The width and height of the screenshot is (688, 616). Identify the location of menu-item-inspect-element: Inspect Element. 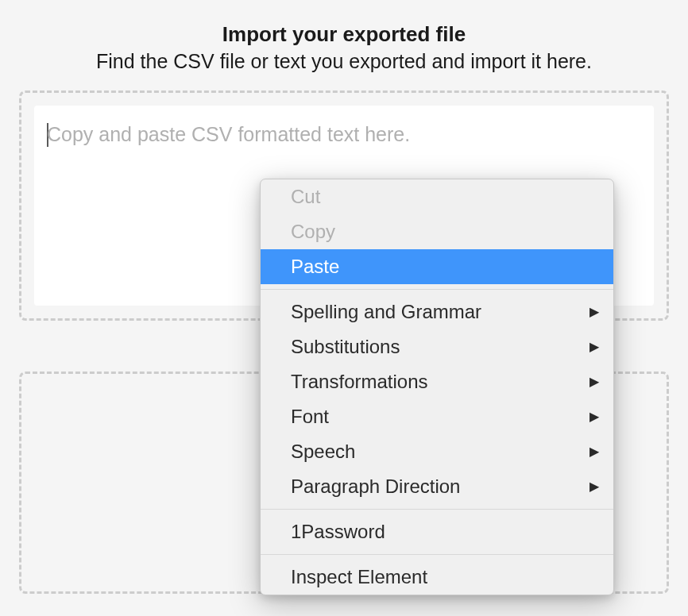
(437, 577).